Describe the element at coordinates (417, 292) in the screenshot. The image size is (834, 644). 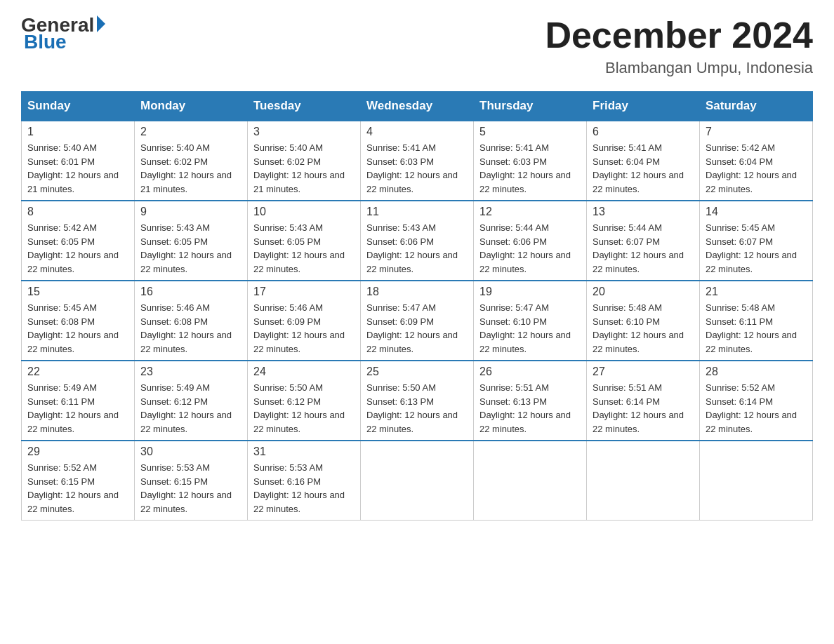
I see `day-number: 18` at that location.